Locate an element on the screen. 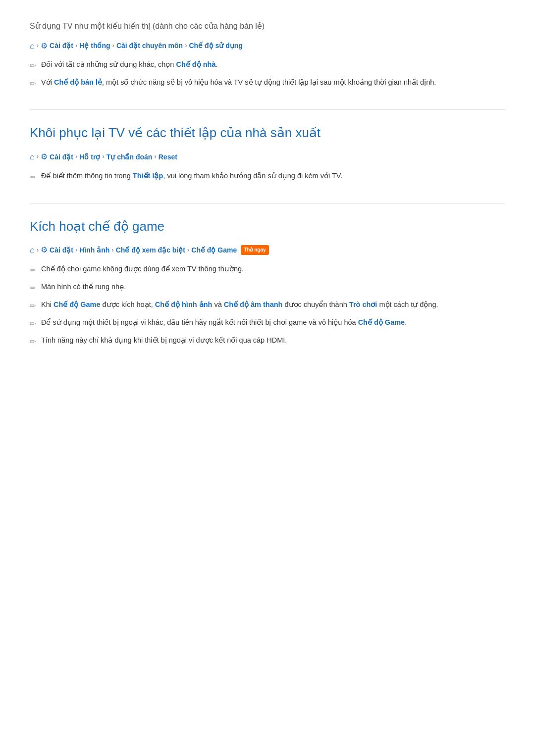 The image size is (535, 756). section3-title: Kích hoạt chế độ game is located at coordinates (268, 227).